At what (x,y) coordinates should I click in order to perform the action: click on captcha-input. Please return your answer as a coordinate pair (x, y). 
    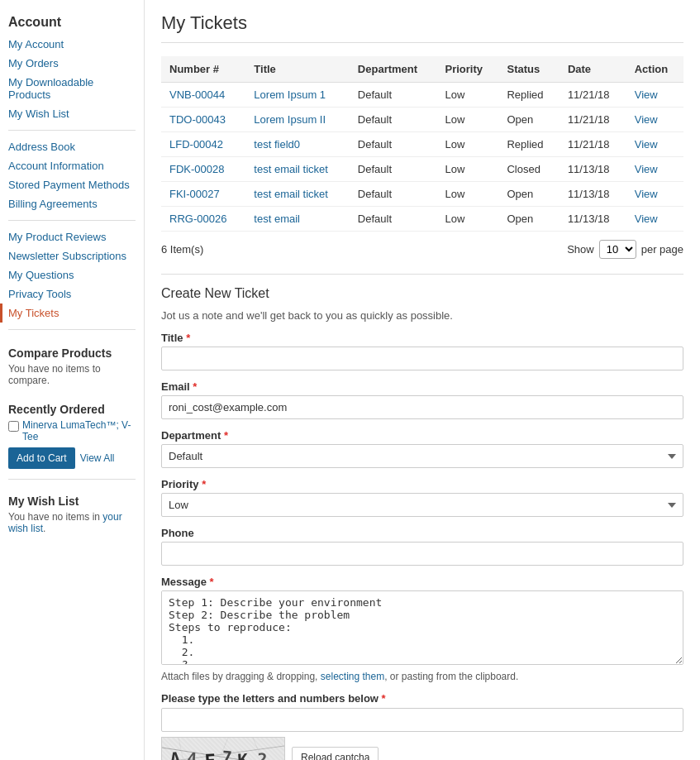
    Looking at the image, I should click on (422, 719).